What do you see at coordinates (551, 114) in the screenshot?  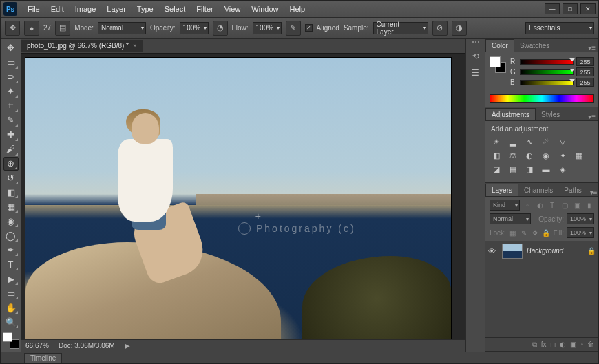 I see `styles-tab: Styles` at bounding box center [551, 114].